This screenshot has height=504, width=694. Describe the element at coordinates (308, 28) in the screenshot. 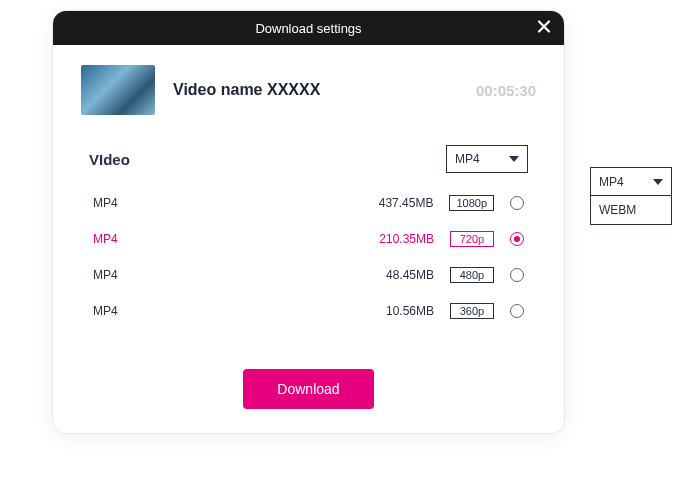

I see `modal-title: Download settings` at that location.